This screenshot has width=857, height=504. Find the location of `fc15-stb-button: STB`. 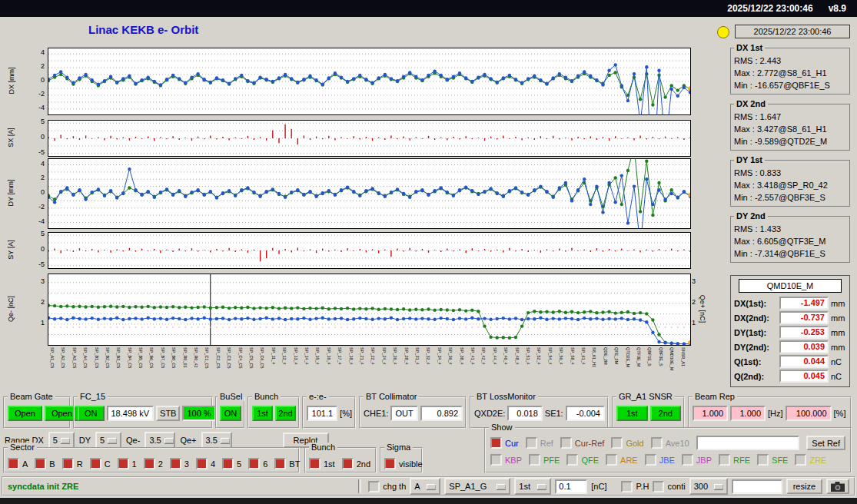

fc15-stb-button: STB is located at coordinates (168, 413).